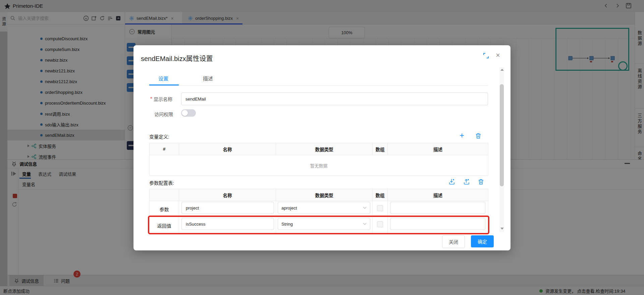  What do you see at coordinates (208, 78) in the screenshot?
I see `dialog-tab-description: 描述` at bounding box center [208, 78].